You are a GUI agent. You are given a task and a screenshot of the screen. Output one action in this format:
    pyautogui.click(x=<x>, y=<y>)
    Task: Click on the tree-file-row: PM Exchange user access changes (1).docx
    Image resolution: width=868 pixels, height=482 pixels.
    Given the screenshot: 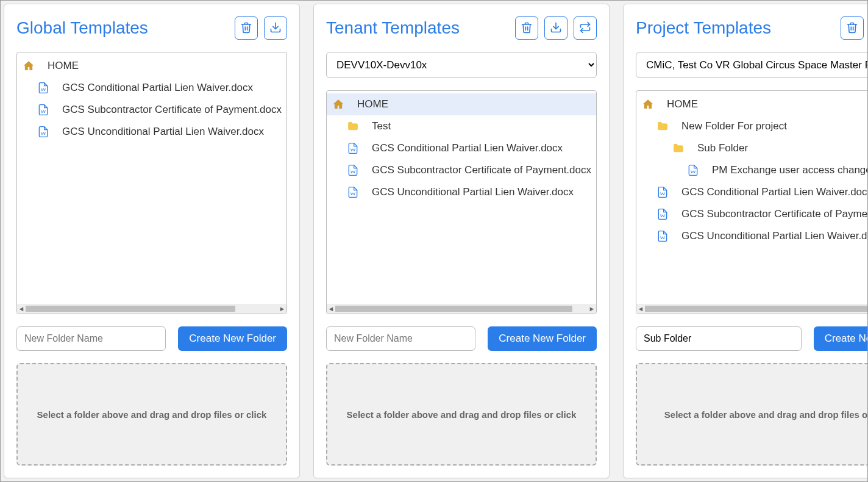 What is the action you would take?
    pyautogui.click(x=752, y=170)
    